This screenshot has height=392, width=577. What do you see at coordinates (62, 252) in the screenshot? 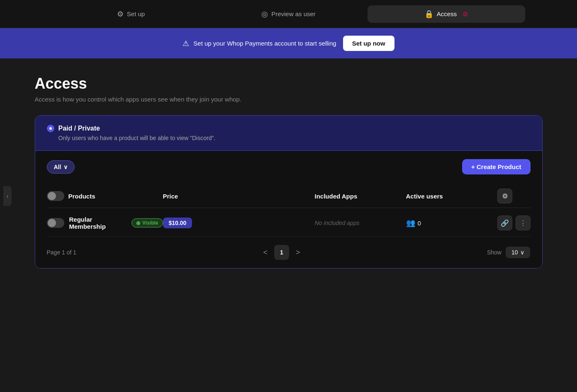
I see `page-info: Page 1 of 1` at bounding box center [62, 252].